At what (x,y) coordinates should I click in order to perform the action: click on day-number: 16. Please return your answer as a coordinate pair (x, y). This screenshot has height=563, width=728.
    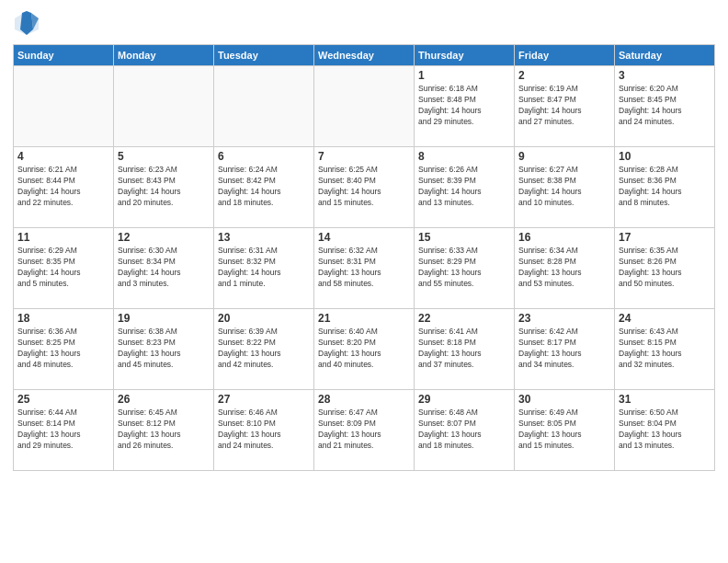
    Looking at the image, I should click on (564, 237).